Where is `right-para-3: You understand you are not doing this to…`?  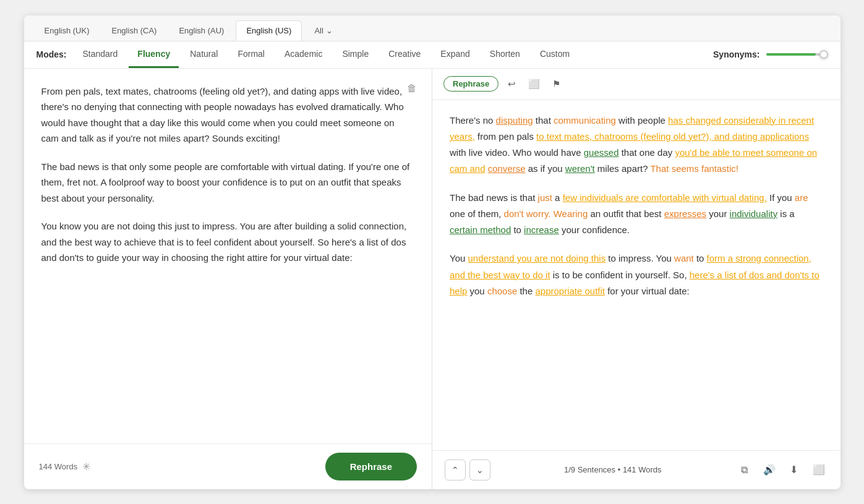 right-para-3: You understand you are not doing this to… is located at coordinates (636, 275).